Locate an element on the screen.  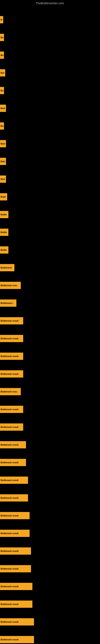
bar-label: Bottl is located at coordinates (3, 197).